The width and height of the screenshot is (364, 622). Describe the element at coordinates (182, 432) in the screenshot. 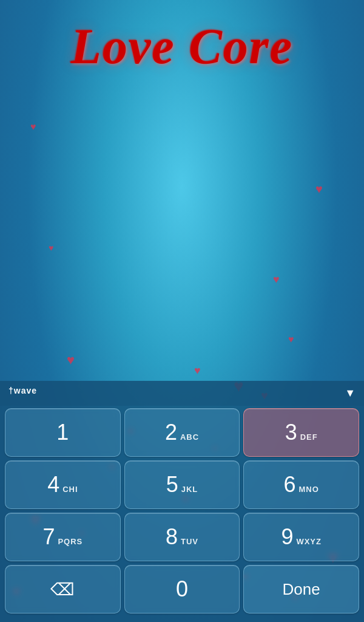

I see `keys-row-0: 12ABC3DEF` at that location.